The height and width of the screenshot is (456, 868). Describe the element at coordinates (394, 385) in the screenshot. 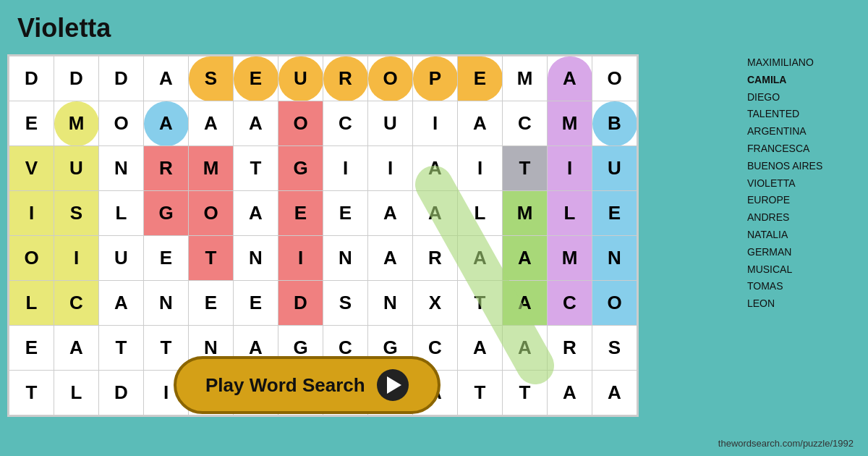

I see `play-triangle-icon` at that location.